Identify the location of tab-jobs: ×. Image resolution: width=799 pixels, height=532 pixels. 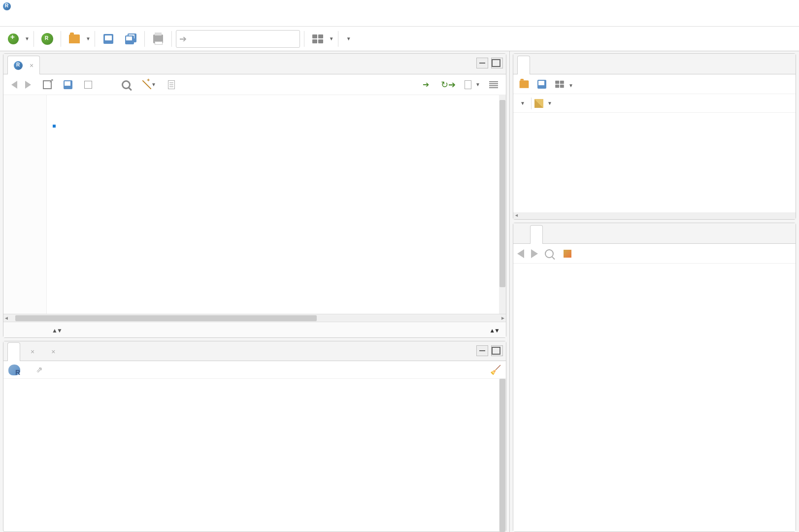
(51, 351).